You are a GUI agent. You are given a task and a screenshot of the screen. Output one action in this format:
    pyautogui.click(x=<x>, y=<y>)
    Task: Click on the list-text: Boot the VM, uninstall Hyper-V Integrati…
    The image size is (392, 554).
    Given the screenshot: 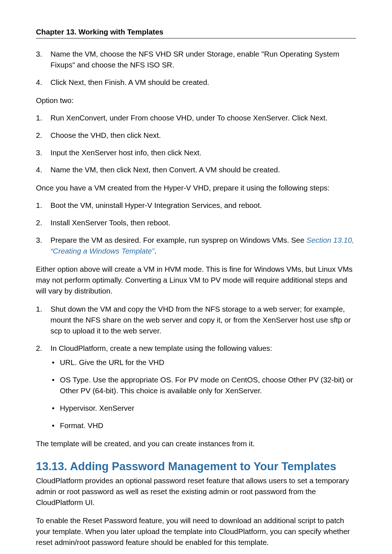 What is the action you would take?
    pyautogui.click(x=156, y=205)
    